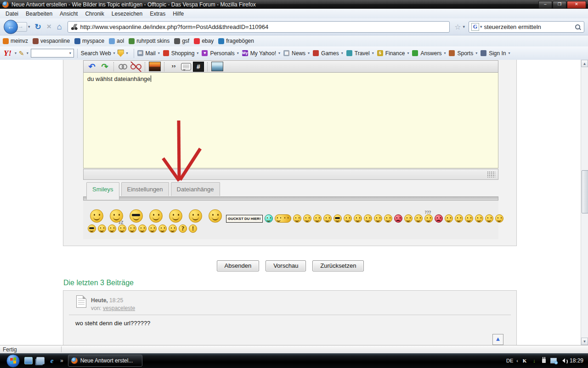 Image resolution: width=588 pixels, height=368 pixels. What do you see at coordinates (96, 53) in the screenshot?
I see `search-web-button: Search Web` at bounding box center [96, 53].